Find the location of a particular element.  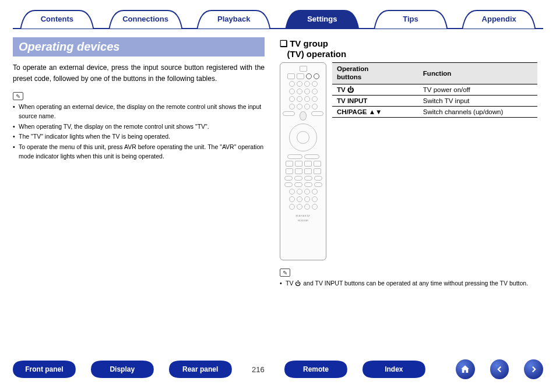

page-heading: Operating devices is located at coordinates (139, 47).